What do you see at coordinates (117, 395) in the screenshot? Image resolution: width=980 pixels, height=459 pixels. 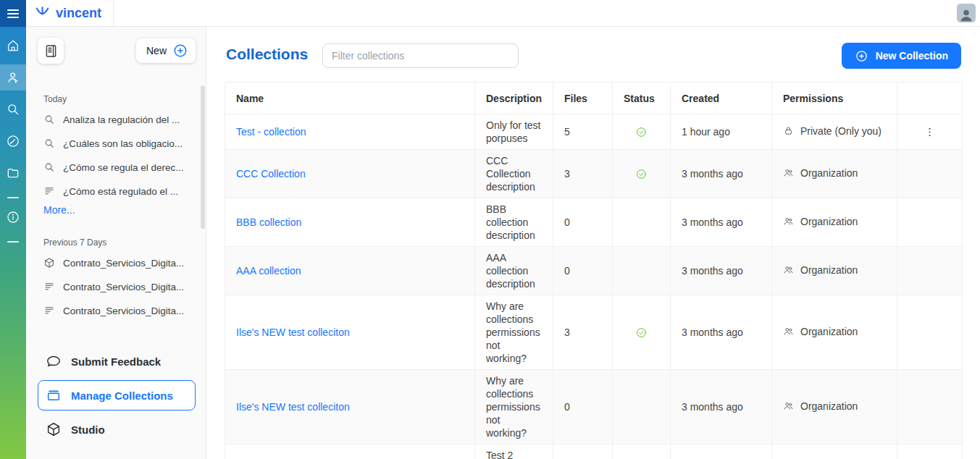 I see `sidebar-footer: Submit FeedbackManage CollectionsStudio` at bounding box center [117, 395].